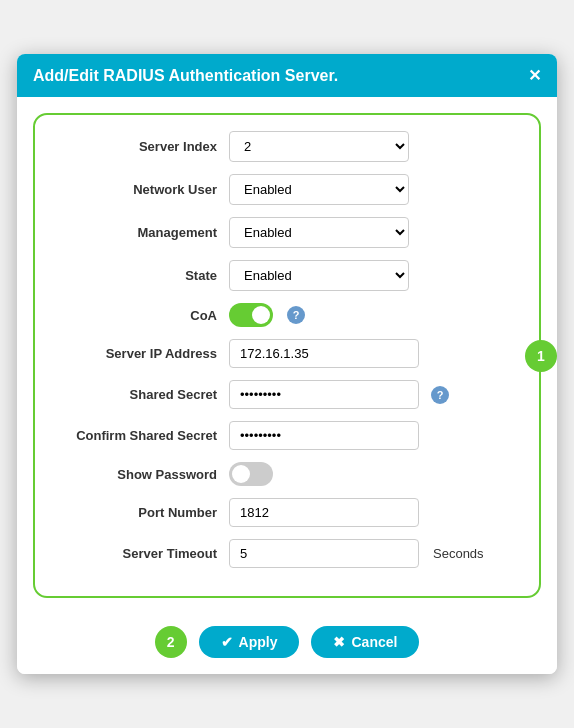  I want to click on show-password-row: Show Password, so click(287, 474).